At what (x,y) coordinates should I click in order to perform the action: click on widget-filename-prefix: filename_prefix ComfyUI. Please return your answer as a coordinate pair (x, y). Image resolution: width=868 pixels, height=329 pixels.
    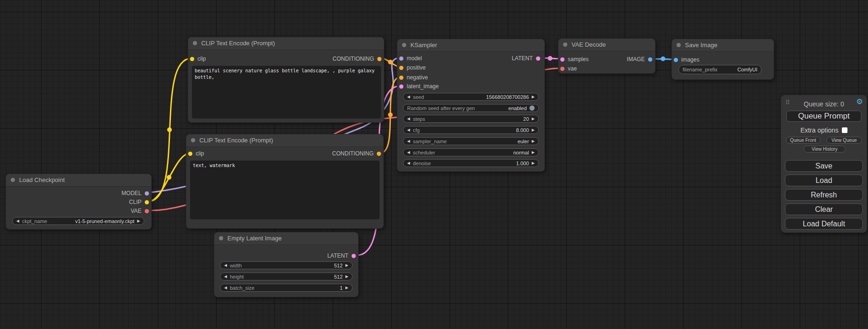
    Looking at the image, I should click on (720, 70).